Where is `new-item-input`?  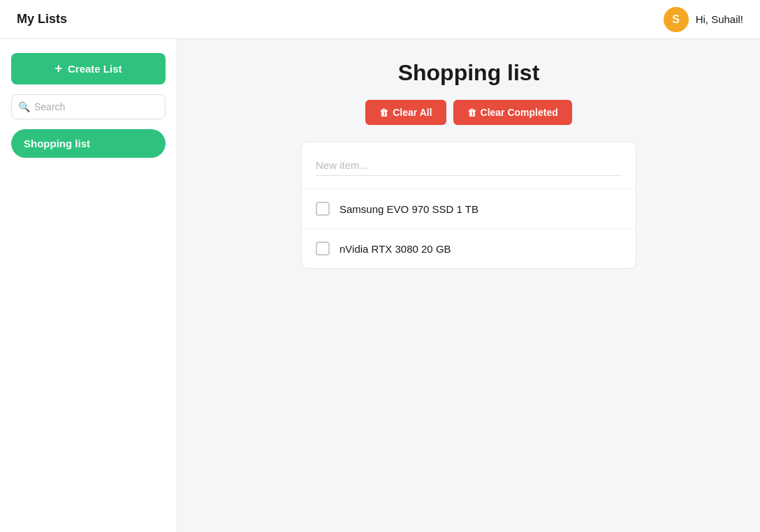
new-item-input is located at coordinates (469, 165).